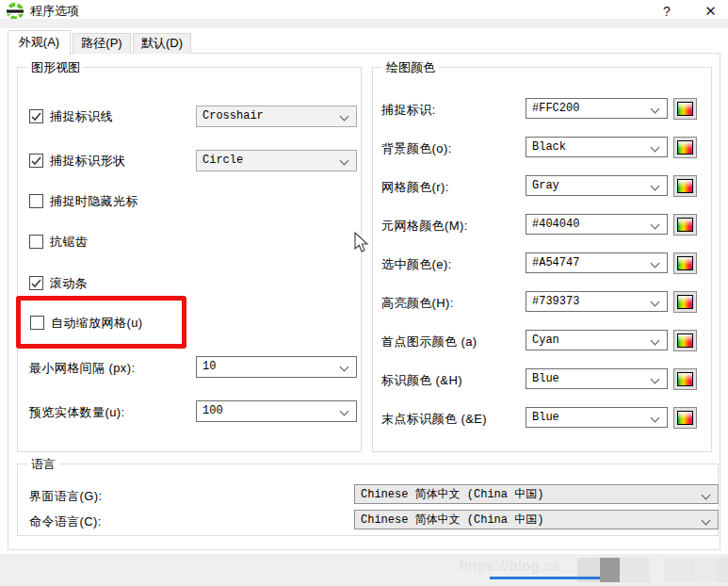 The image size is (728, 586). I want to click on watermark-strip: https://blog.cs, so click(364, 570).